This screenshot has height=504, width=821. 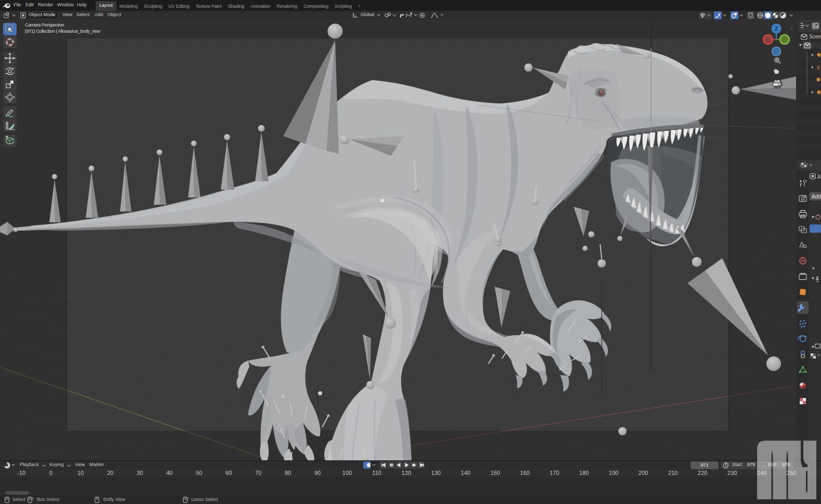 I want to click on svg-text: A, so click(x=819, y=177).